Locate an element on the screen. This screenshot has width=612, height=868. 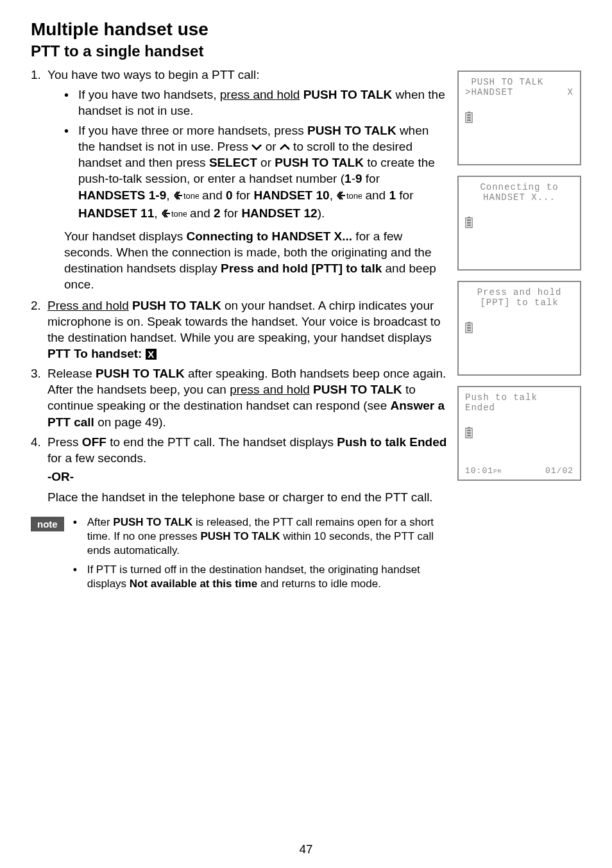
text: After is located at coordinates (100, 522).